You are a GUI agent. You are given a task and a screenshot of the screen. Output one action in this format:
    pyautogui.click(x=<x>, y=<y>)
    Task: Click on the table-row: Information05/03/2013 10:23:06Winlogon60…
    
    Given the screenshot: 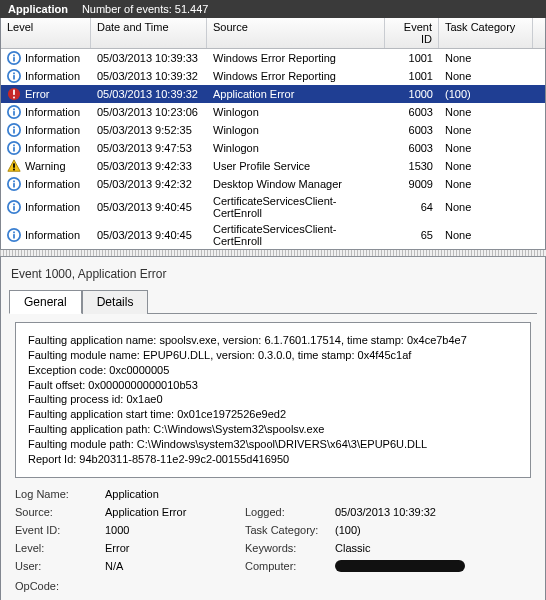 What is the action you would take?
    pyautogui.click(x=273, y=112)
    